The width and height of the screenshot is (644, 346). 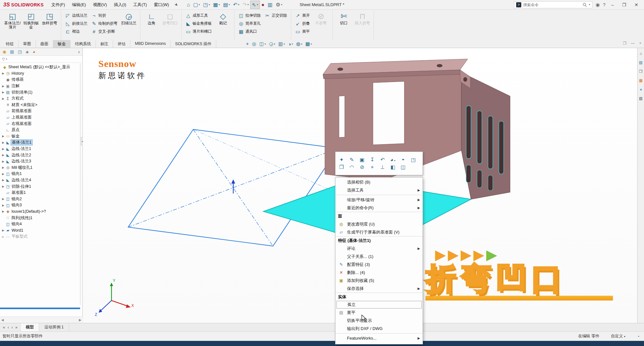 What do you see at coordinates (76, 31) in the screenshot?
I see `ribbon-button-褶边: ⊏褶边` at bounding box center [76, 31].